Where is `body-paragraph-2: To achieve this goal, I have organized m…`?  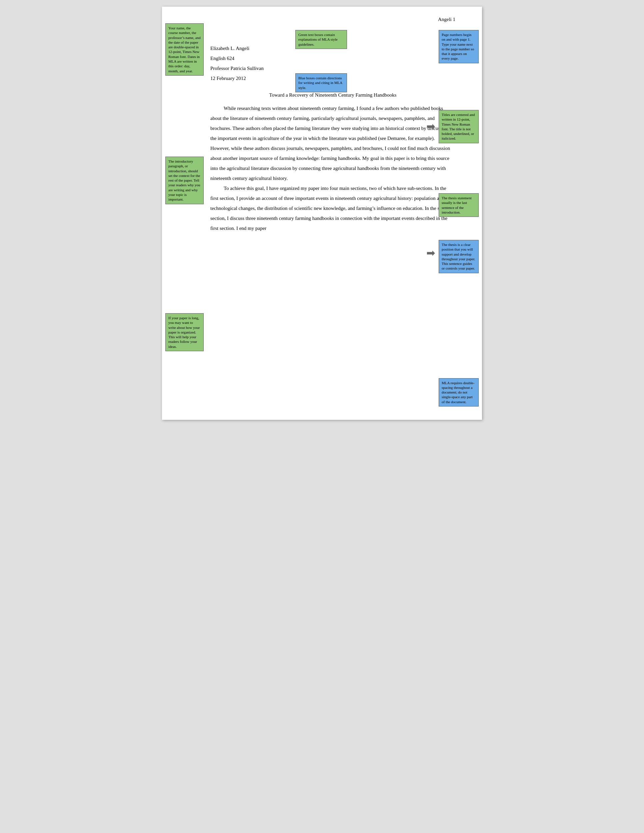
body-paragraph-2: To achieve this goal, I have organized m… is located at coordinates (333, 208).